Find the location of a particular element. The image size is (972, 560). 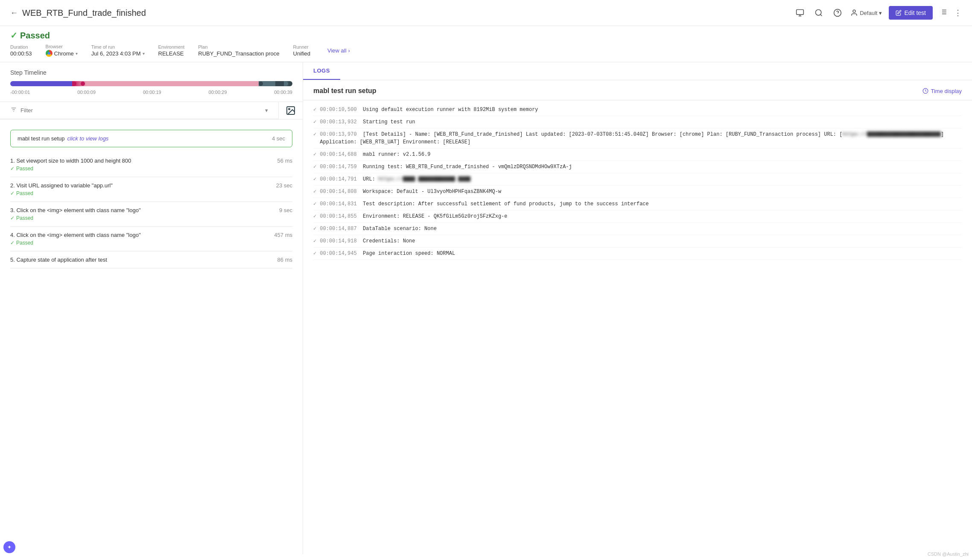

step-time-3: 9 sec is located at coordinates (286, 210).